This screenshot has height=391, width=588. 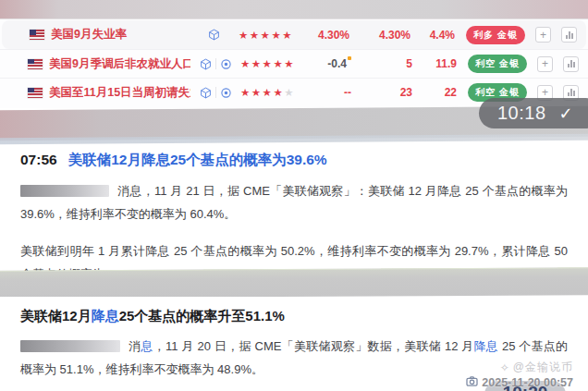 What do you see at coordinates (380, 35) in the screenshot?
I see `forecast-value: 4.30%` at bounding box center [380, 35].